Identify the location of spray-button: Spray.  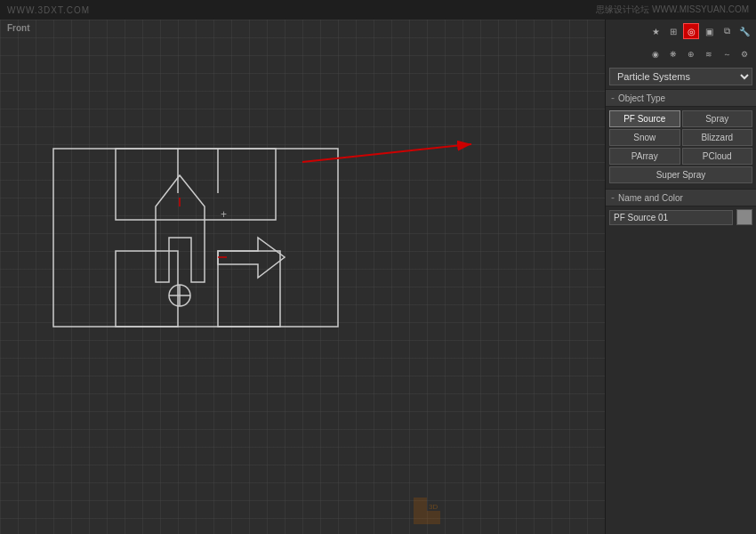
(718, 119).